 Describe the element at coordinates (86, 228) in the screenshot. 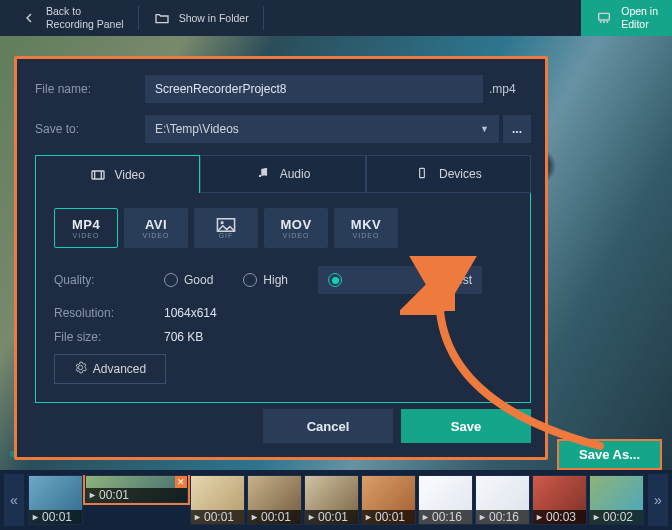

I see `format-mp4: MP4VIDEO` at that location.